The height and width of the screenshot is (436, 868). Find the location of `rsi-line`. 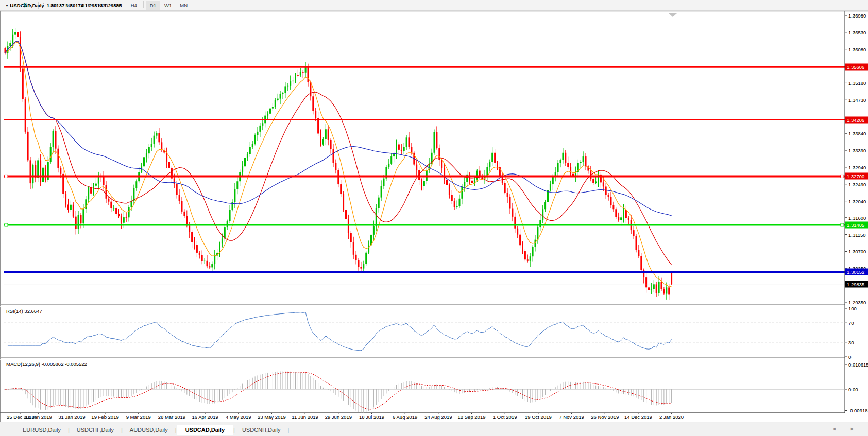

rsi-line is located at coordinates (340, 332).